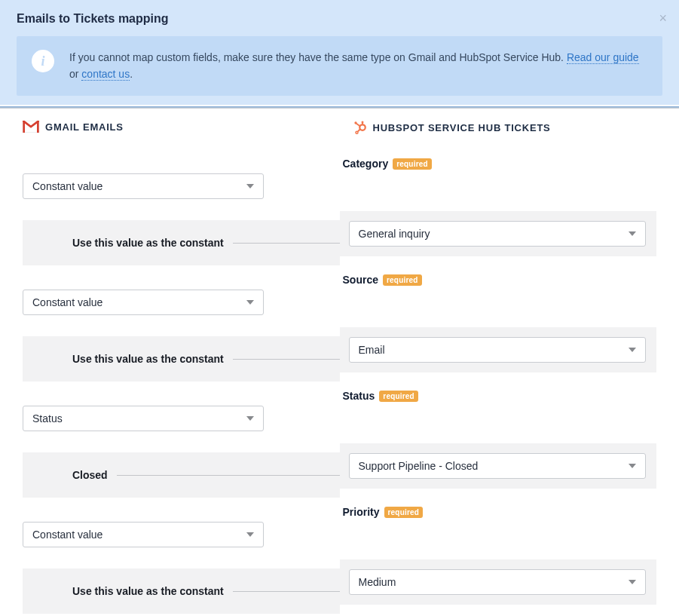 The height and width of the screenshot is (616, 679). Describe the element at coordinates (505, 127) in the screenshot. I see `right-column-header: HUBSPOT SERVICE HUB TICKETS` at that location.